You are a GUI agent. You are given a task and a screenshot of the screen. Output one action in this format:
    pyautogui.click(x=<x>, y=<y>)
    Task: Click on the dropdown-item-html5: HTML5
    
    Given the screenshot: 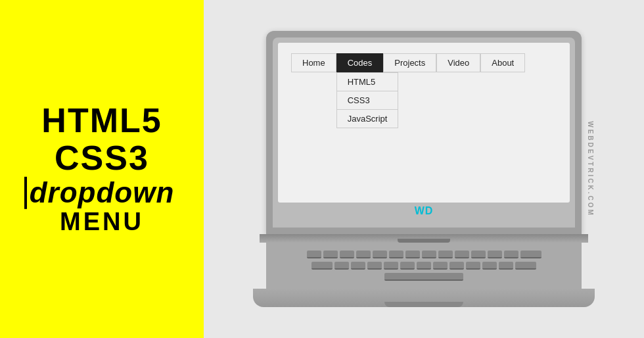 What is the action you would take?
    pyautogui.click(x=368, y=82)
    